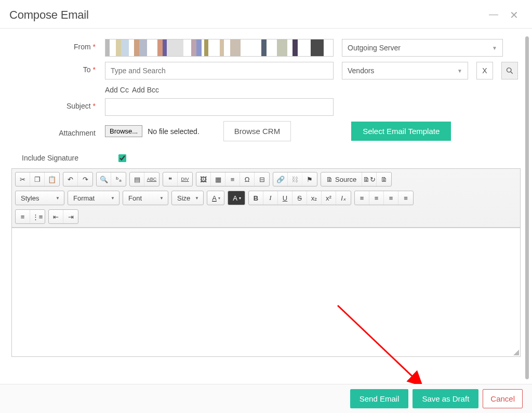 This screenshot has height=413, width=532. What do you see at coordinates (406, 198) in the screenshot?
I see `align-justify-icon: ≡` at bounding box center [406, 198].